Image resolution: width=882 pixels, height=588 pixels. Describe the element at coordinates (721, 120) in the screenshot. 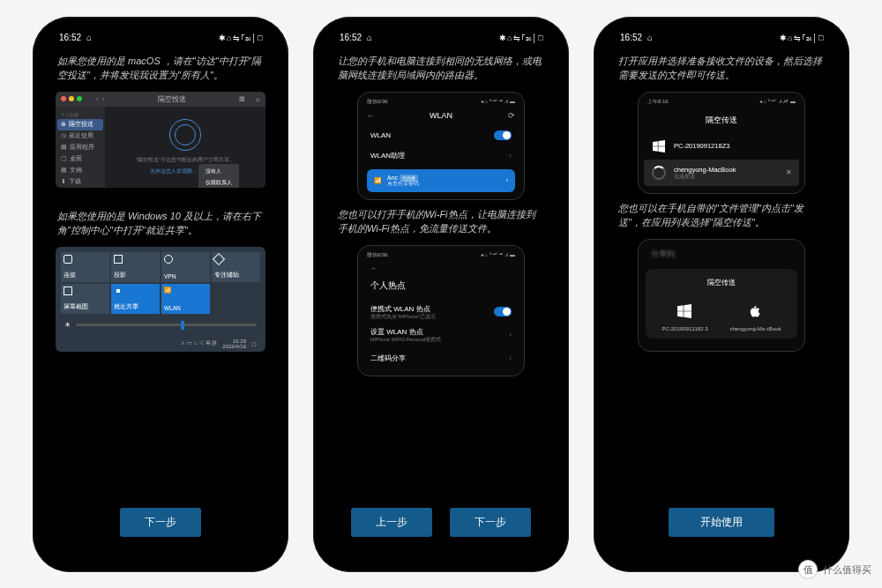

I see `app-title: 隔空传送` at that location.